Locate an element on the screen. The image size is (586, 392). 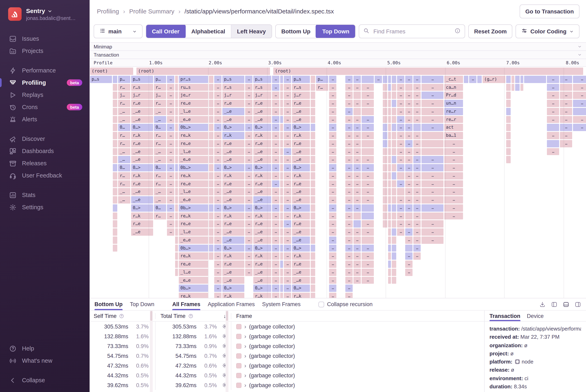
sidebar-item-alerts: Alerts is located at coordinates (45, 119).